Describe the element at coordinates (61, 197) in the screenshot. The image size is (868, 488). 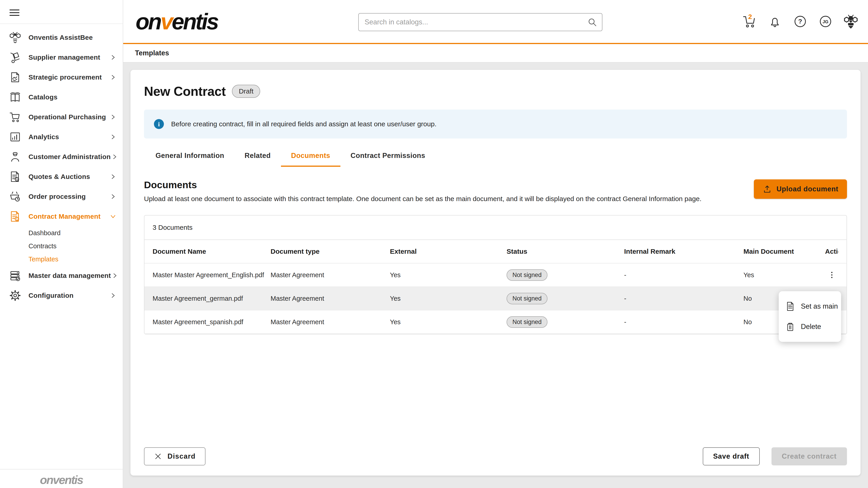
I see `sidebar-item-order-processing: Order processing` at that location.